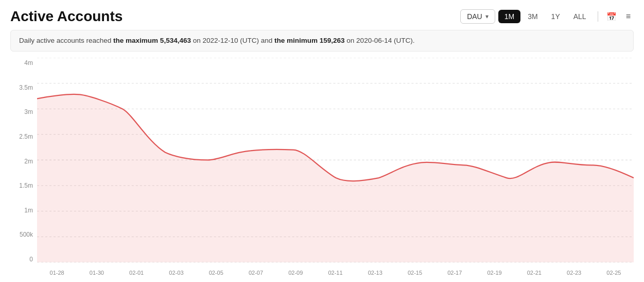 This screenshot has height=282, width=644. Describe the element at coordinates (415, 273) in the screenshot. I see `x-label-0215: 02-15` at that location.